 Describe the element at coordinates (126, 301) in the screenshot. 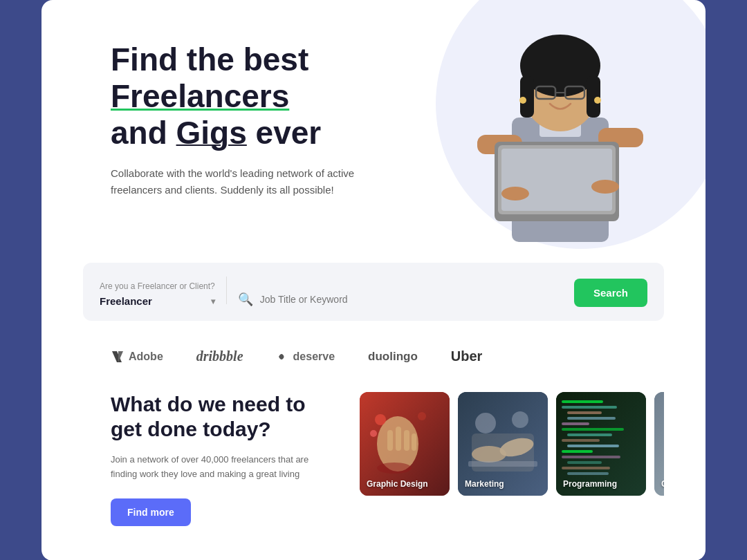

I see `dropdown-value: Freelancer` at that location.